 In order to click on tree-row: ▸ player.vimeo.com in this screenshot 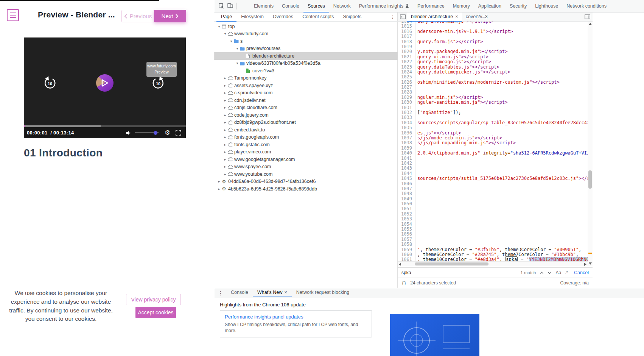, I will do `click(306, 152)`.